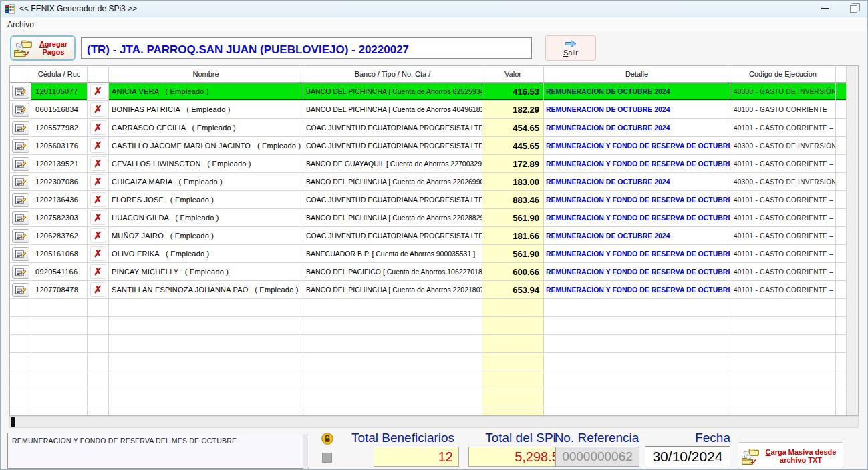 The width and height of the screenshot is (868, 470). I want to click on table-row: 1206283762✗MUÑOZ JAIRO ( Empleado )COAC …, so click(434, 236).